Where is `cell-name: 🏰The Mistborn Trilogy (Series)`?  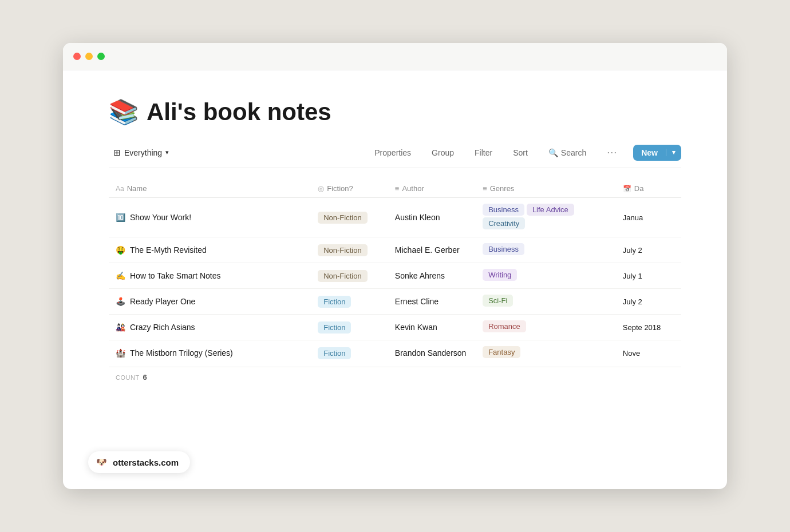 cell-name: 🏰The Mistborn Trilogy (Series) is located at coordinates (210, 354).